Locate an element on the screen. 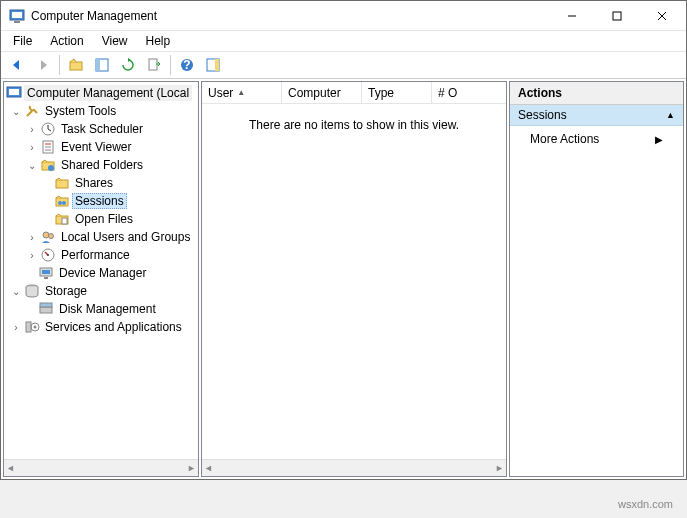 This screenshot has height=518, width=687. col-type: Type is located at coordinates (397, 92).